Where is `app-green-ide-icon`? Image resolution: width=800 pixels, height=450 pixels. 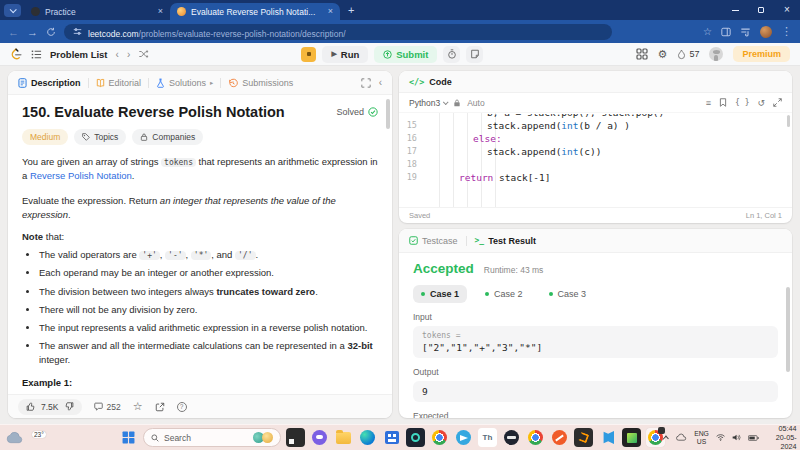 app-green-ide-icon is located at coordinates (632, 438).